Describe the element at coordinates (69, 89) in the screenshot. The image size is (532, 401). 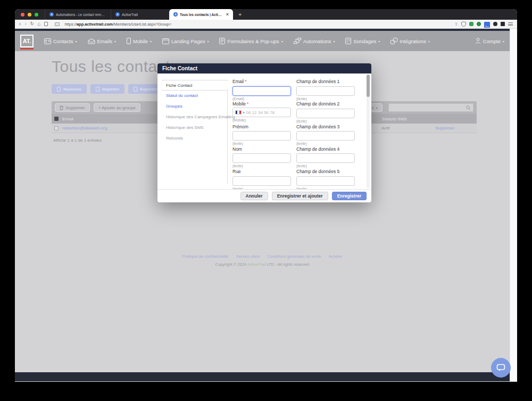
I see `nouveau-button: Nouveau` at that location.